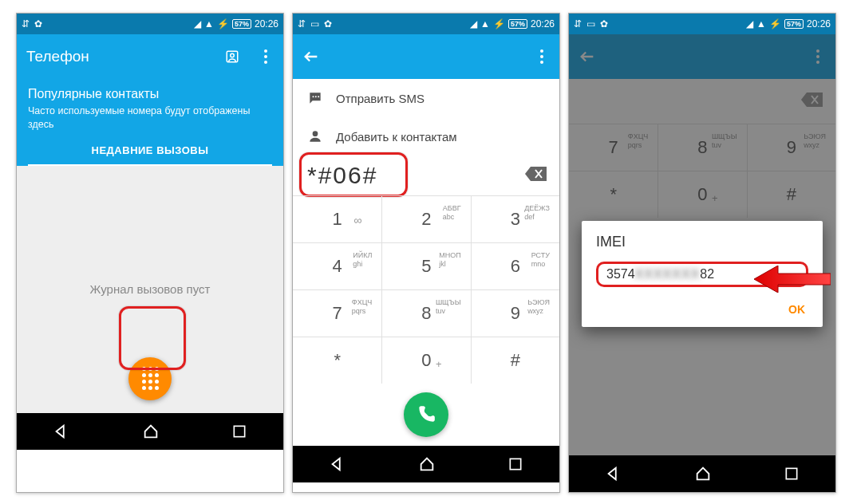  I want to click on add-contact-action: Добавить к контактам, so click(426, 136).